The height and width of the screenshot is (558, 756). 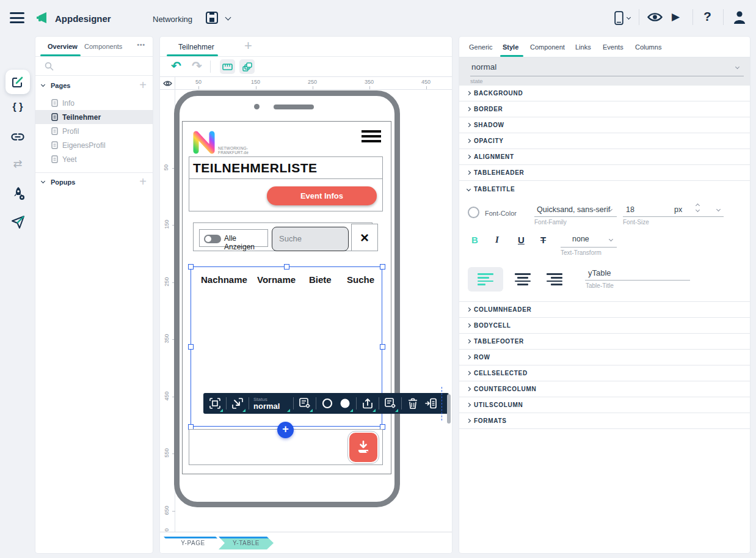 I want to click on select-frame-icon, so click(x=215, y=403).